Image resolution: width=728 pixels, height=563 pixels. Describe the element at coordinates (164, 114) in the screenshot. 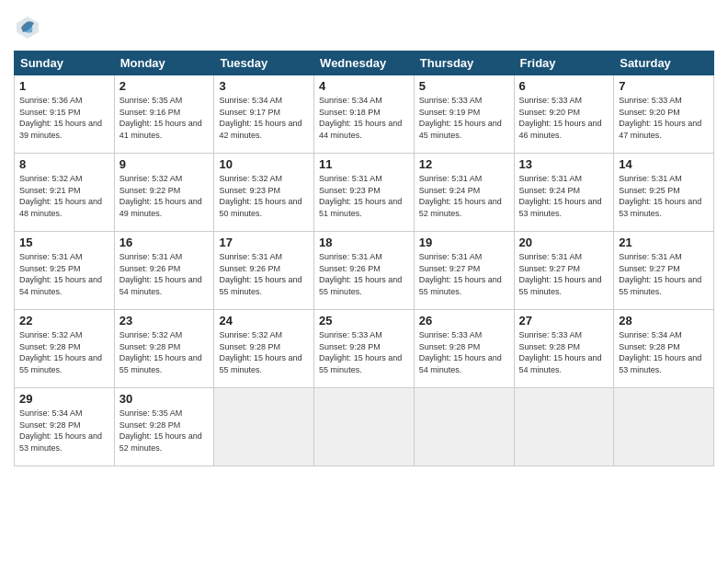

I see `calendar-cell: 2Sunrise: 5:35 AMSunset: 9:16 PMDaylight…` at that location.